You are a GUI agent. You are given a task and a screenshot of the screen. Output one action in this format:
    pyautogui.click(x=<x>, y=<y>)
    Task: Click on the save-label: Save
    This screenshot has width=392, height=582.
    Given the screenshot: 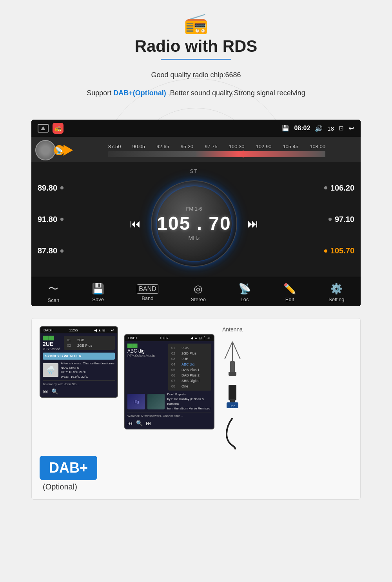 What is the action you would take?
    pyautogui.click(x=98, y=300)
    